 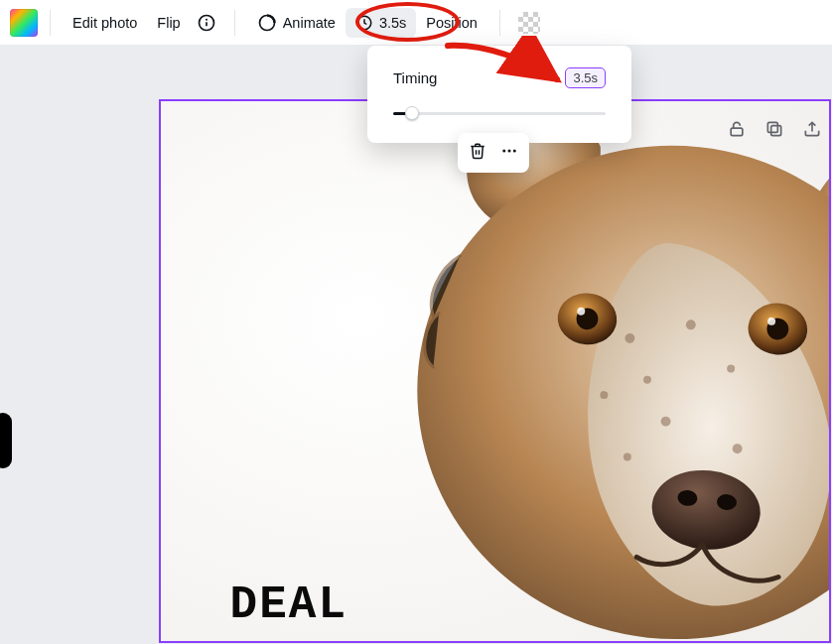 What do you see at coordinates (310, 23) in the screenshot?
I see `animate-label: Animate` at bounding box center [310, 23].